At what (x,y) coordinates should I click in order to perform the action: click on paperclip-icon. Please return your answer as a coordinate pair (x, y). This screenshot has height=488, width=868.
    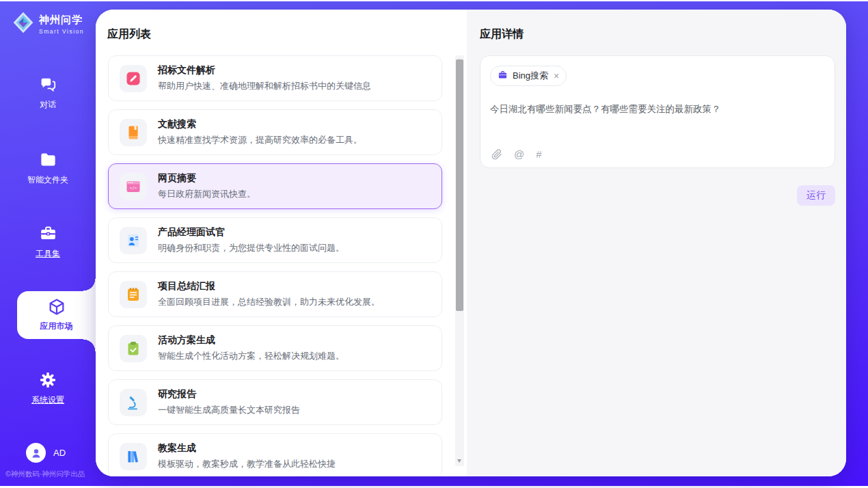
    Looking at the image, I should click on (497, 154).